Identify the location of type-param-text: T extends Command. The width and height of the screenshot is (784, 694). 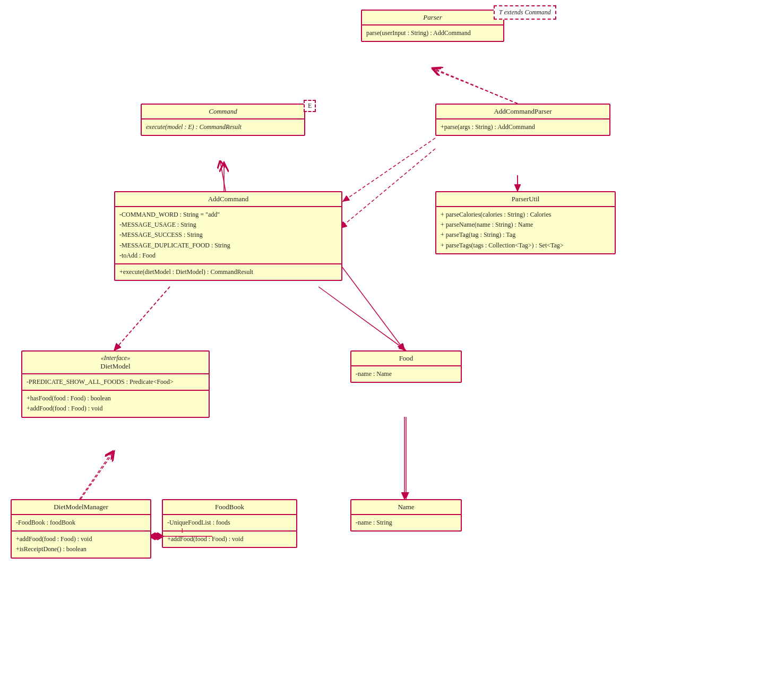
(525, 12).